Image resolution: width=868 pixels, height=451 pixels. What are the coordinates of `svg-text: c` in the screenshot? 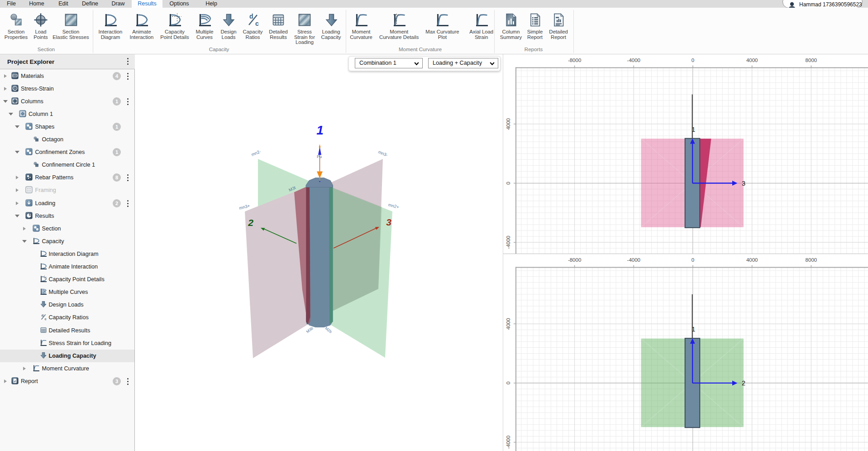 It's located at (45, 319).